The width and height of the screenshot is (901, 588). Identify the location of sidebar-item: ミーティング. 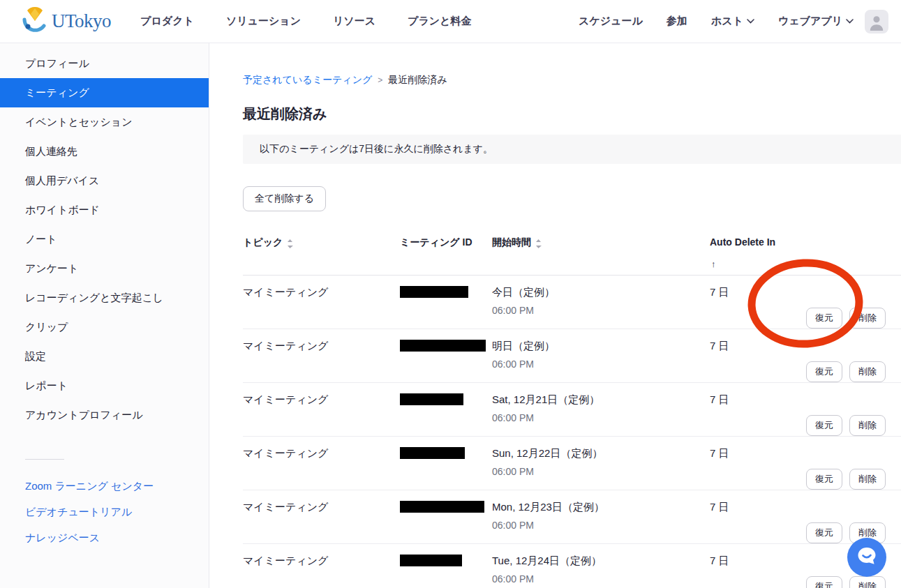
(105, 93).